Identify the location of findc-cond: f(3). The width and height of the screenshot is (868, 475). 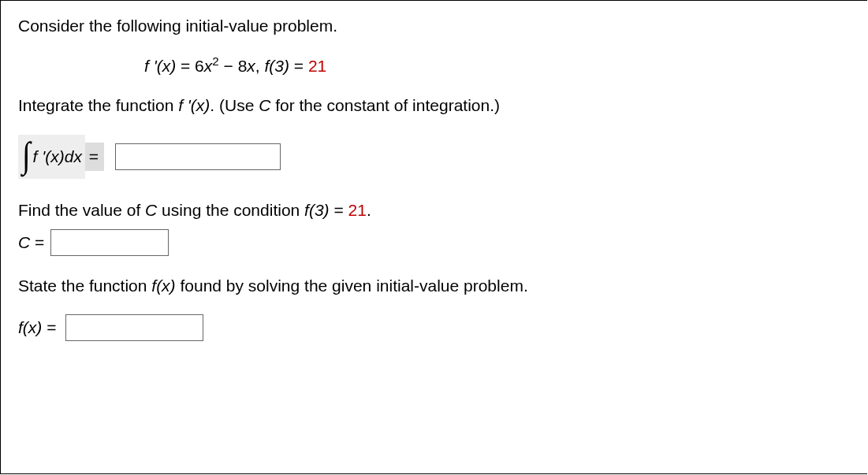
(317, 210).